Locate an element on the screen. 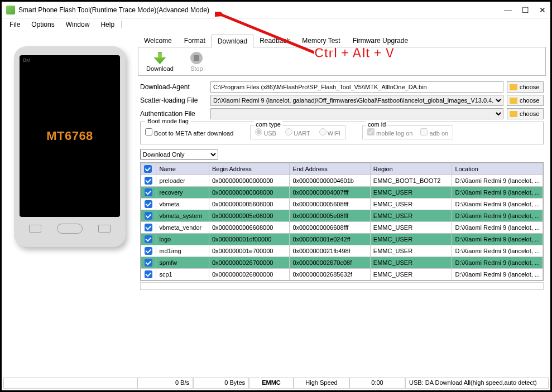  progress-bar is located at coordinates (342, 286).